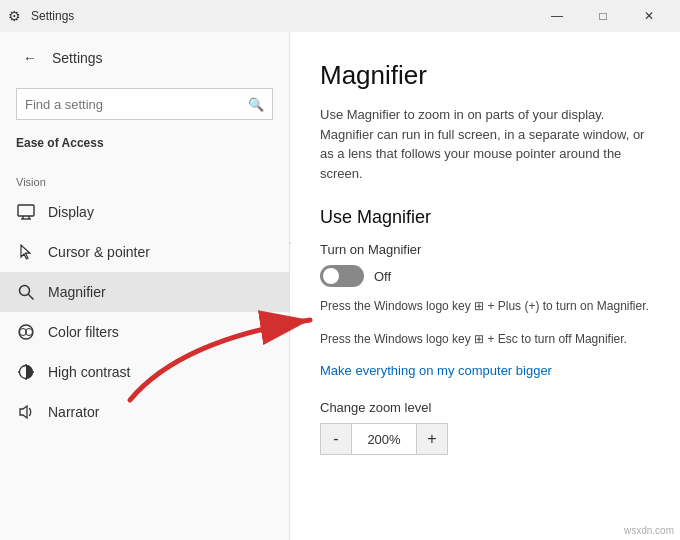 This screenshot has height=540, width=680. Describe the element at coordinates (485, 276) in the screenshot. I see `toggle-row: Off` at that location.